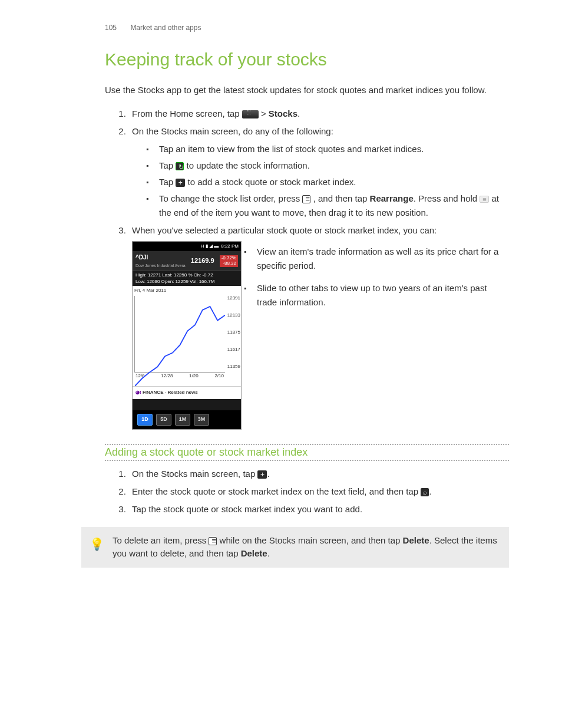 This screenshot has height=728, width=562. I want to click on step-2b: Tap to update the stock information., so click(332, 166).